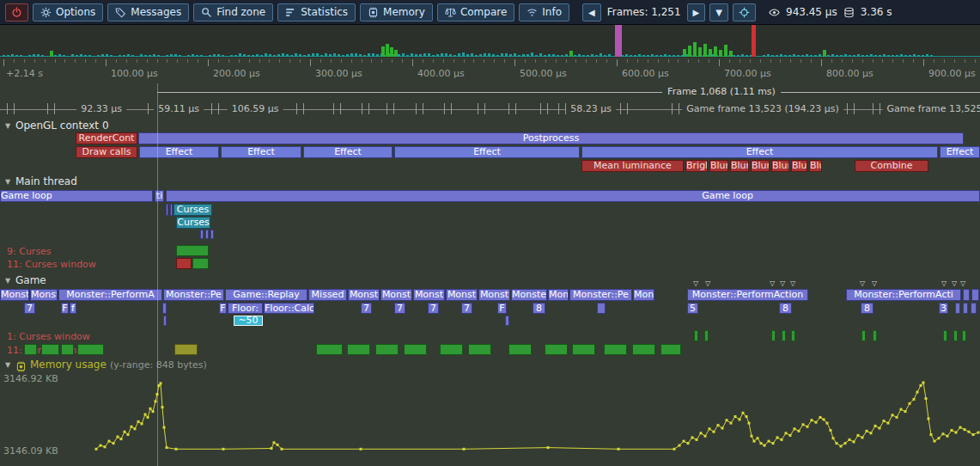 The width and height of the screenshot is (980, 466). What do you see at coordinates (697, 12) in the screenshot?
I see `next-frame-button: ▶` at bounding box center [697, 12].